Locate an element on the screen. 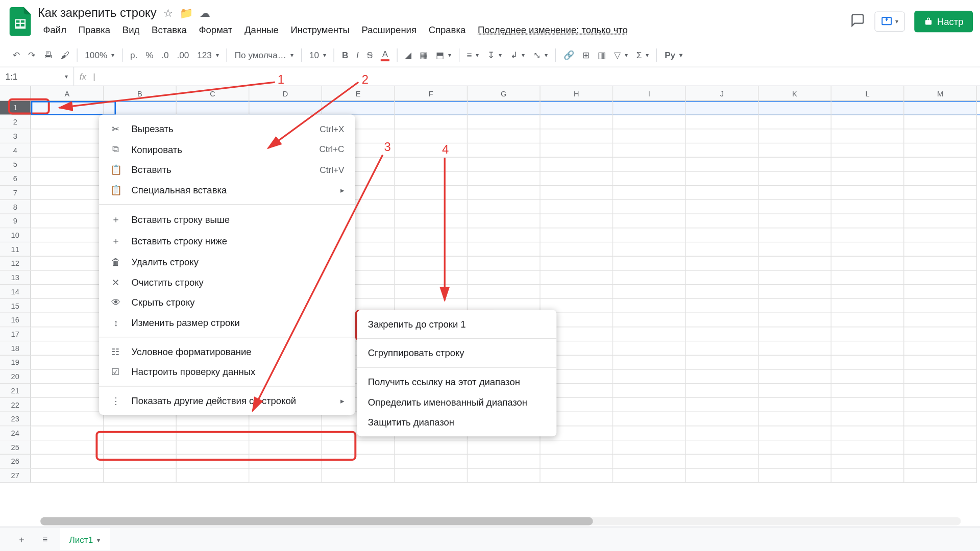 The image size is (980, 551). row-header: 15 is located at coordinates (15, 306).